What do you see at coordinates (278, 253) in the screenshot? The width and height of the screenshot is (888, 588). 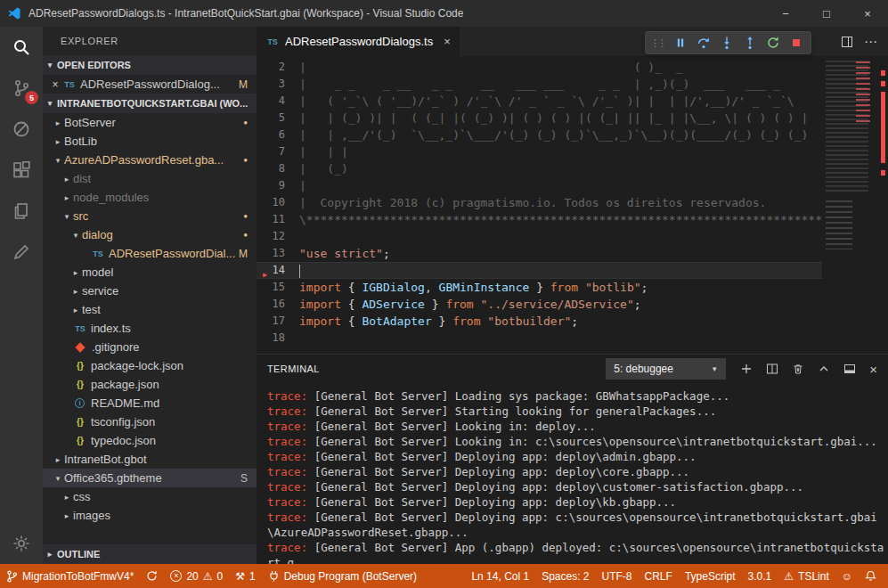 I see `line-number: 13` at bounding box center [278, 253].